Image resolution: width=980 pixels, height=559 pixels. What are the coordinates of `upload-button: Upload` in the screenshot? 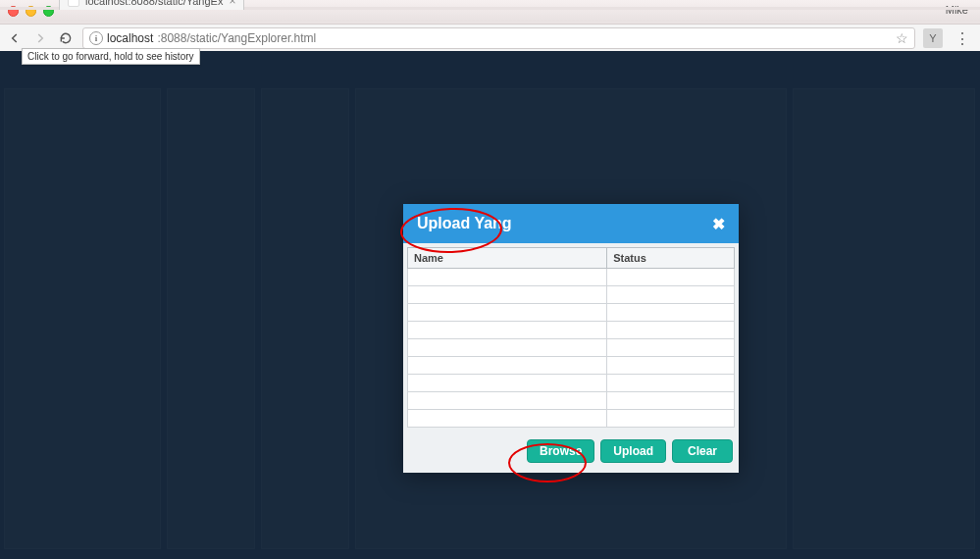 It's located at (634, 451).